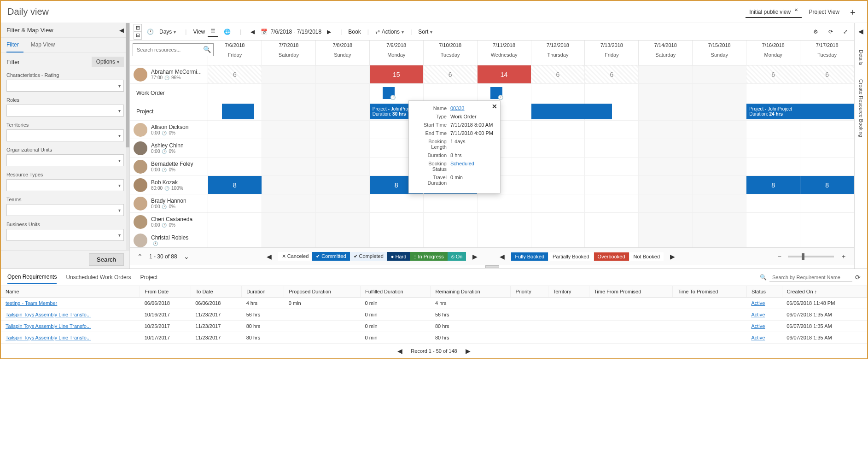  I want to click on close-icon: ✕, so click(495, 106).